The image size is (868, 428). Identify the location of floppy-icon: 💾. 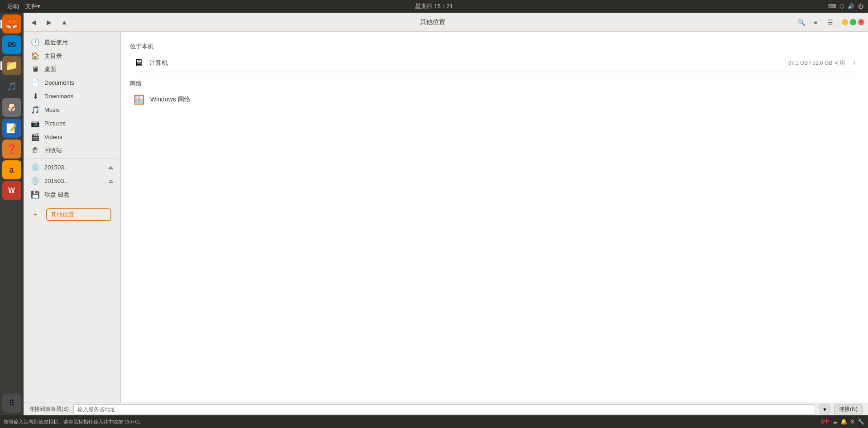
(35, 195).